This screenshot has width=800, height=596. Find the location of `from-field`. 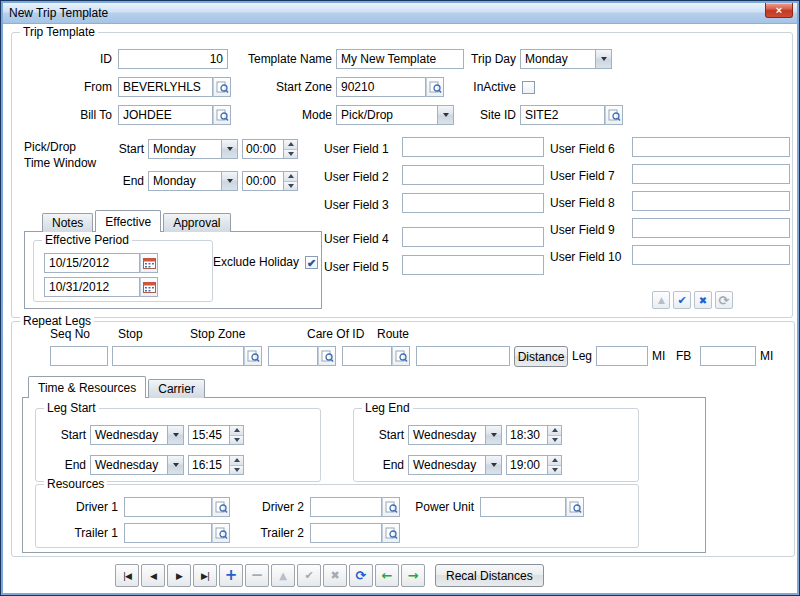

from-field is located at coordinates (166, 87).